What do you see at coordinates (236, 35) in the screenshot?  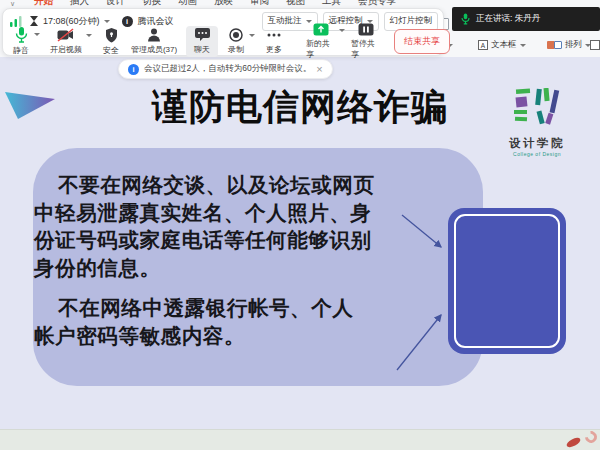 I see `record-icon` at bounding box center [236, 35].